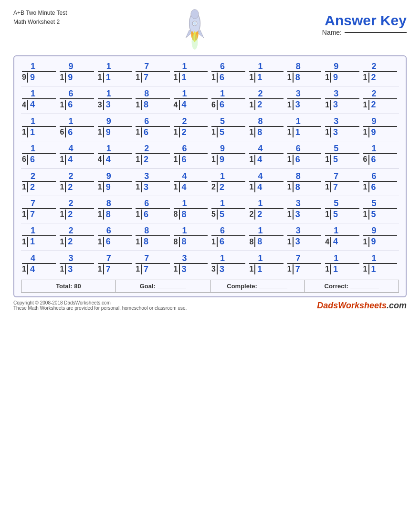 This screenshot has height=525, width=420. I want to click on problem-3-9: 166, so click(381, 155).